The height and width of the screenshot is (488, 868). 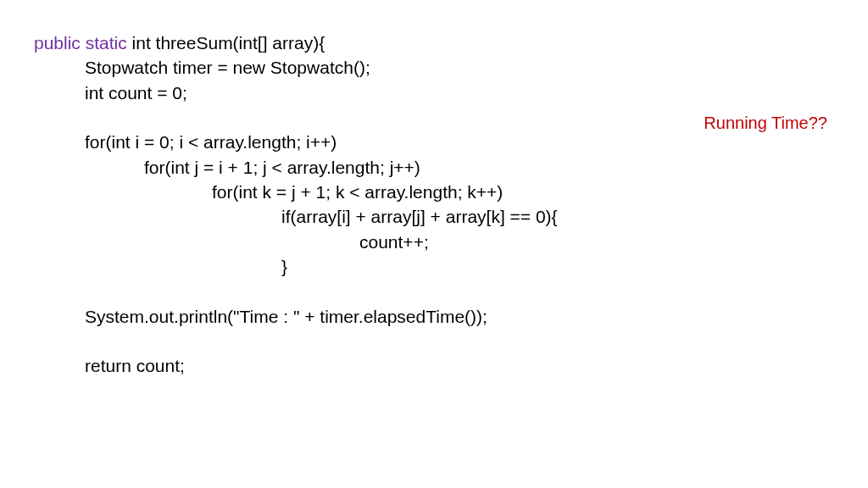 What do you see at coordinates (434, 168) in the screenshot?
I see `code-line: for(int j = i + 1; j < array.length; j++…` at bounding box center [434, 168].